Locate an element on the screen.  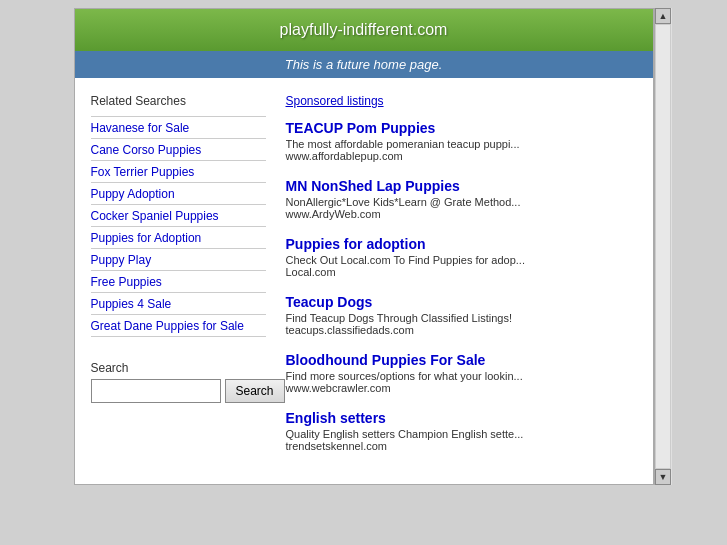
ad-description: The most affordable pomeranian teacup pu… is located at coordinates (462, 144).